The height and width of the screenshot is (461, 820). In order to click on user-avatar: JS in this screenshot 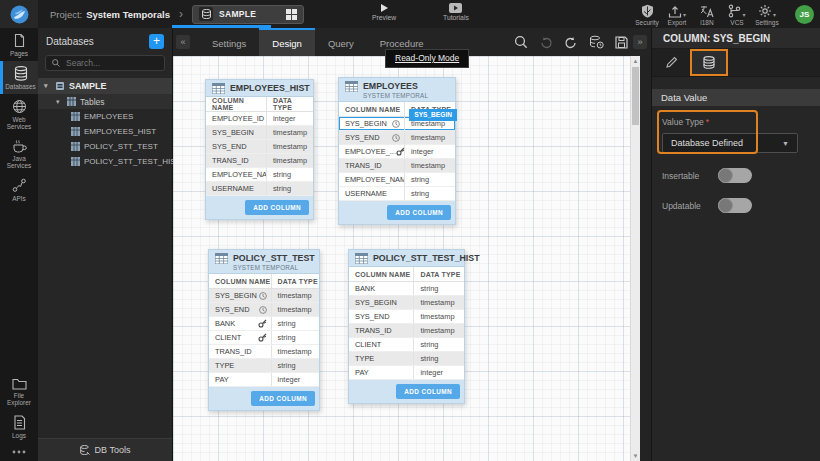, I will do `click(804, 14)`.